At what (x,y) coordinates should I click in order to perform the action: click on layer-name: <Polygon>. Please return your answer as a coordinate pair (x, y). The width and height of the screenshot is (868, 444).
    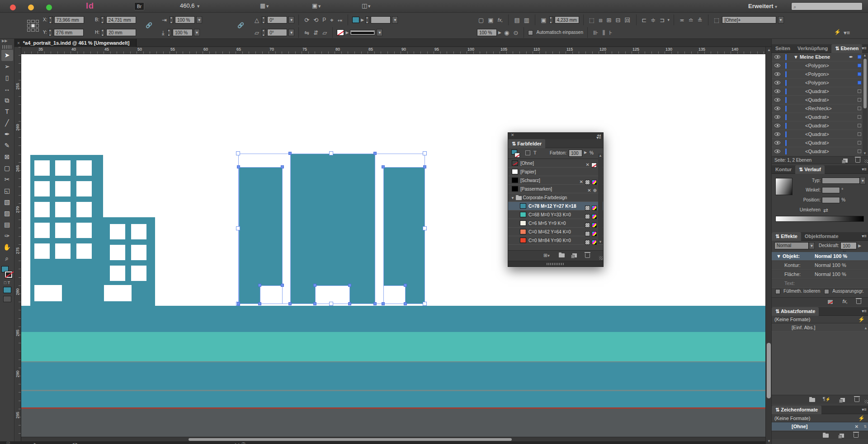
    Looking at the image, I should click on (817, 74).